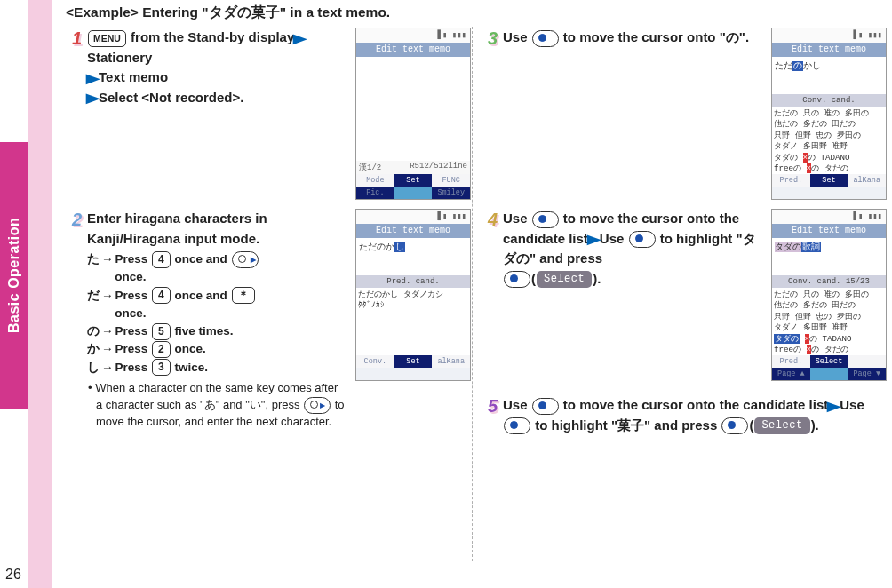 This screenshot has width=892, height=588. Describe the element at coordinates (829, 282) in the screenshot. I see `cand-header: Conv. cand. 15/23` at that location.